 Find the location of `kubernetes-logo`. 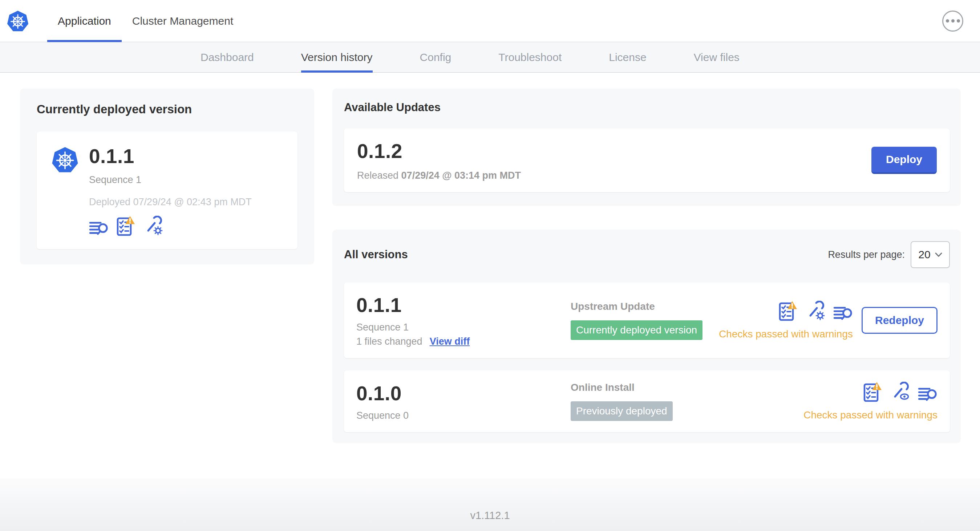

kubernetes-logo is located at coordinates (18, 21).